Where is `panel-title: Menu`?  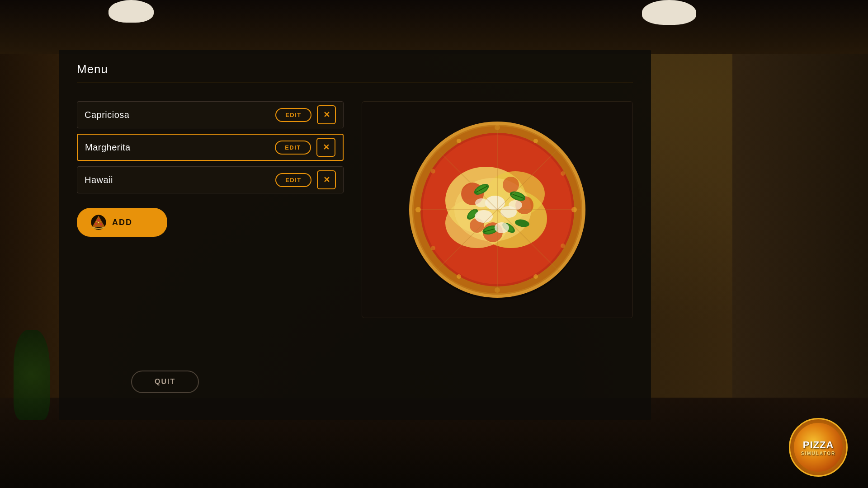
panel-title: Menu is located at coordinates (355, 70).